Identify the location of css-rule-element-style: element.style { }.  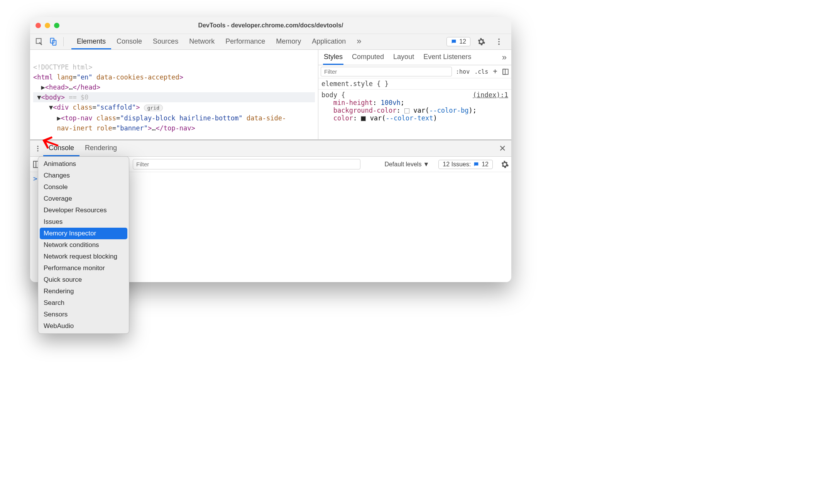
(415, 84).